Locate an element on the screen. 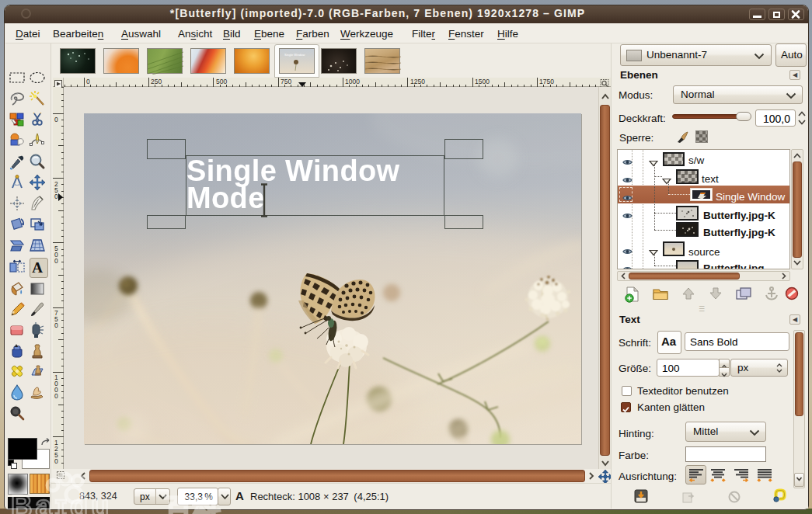 The width and height of the screenshot is (812, 514). svg-text: Single Window is located at coordinates (295, 54).